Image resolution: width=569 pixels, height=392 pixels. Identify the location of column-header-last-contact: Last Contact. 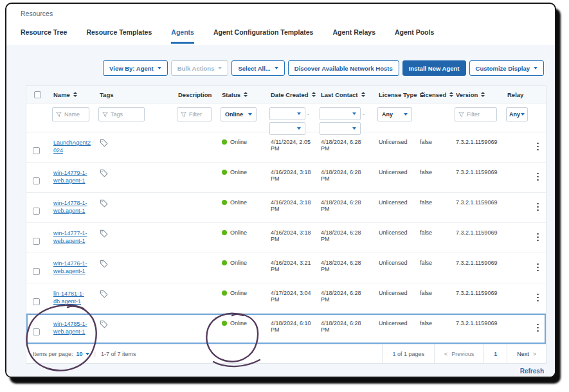
(345, 94).